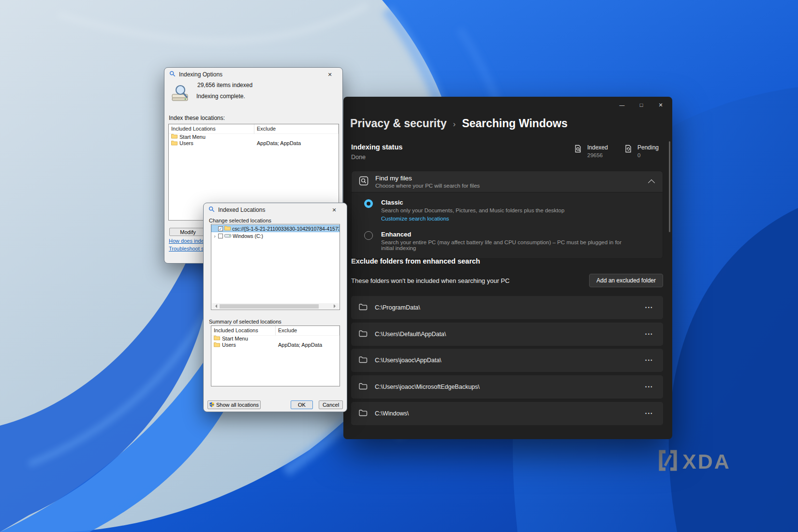  Describe the element at coordinates (641, 105) in the screenshot. I see `window-controls: — □ ✕` at that location.